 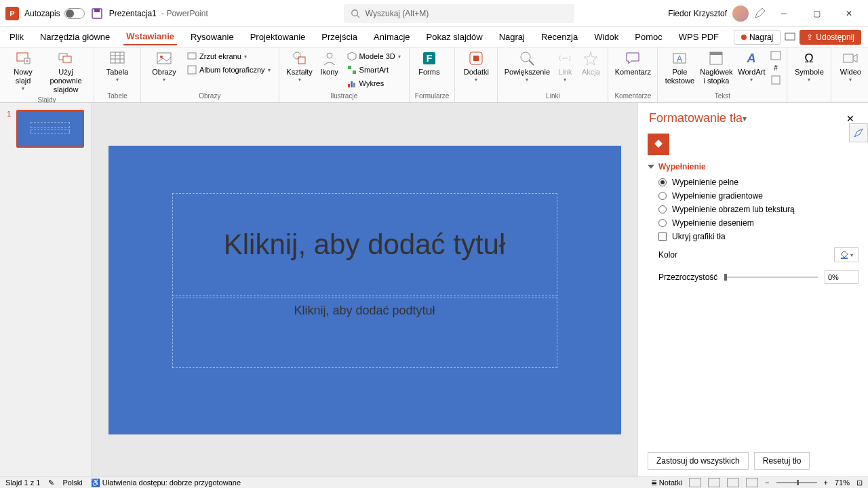 I want to click on smartart-button: SmartArt, so click(x=374, y=70).